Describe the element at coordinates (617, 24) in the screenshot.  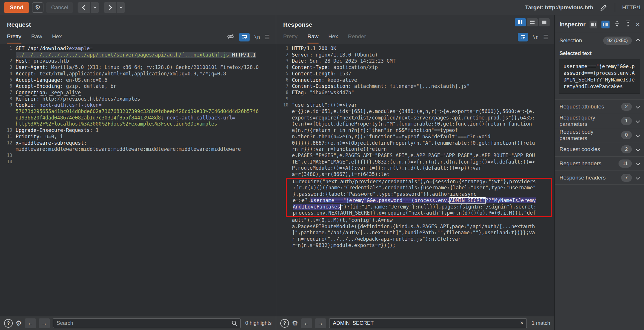
I see `expand-all-button` at that location.